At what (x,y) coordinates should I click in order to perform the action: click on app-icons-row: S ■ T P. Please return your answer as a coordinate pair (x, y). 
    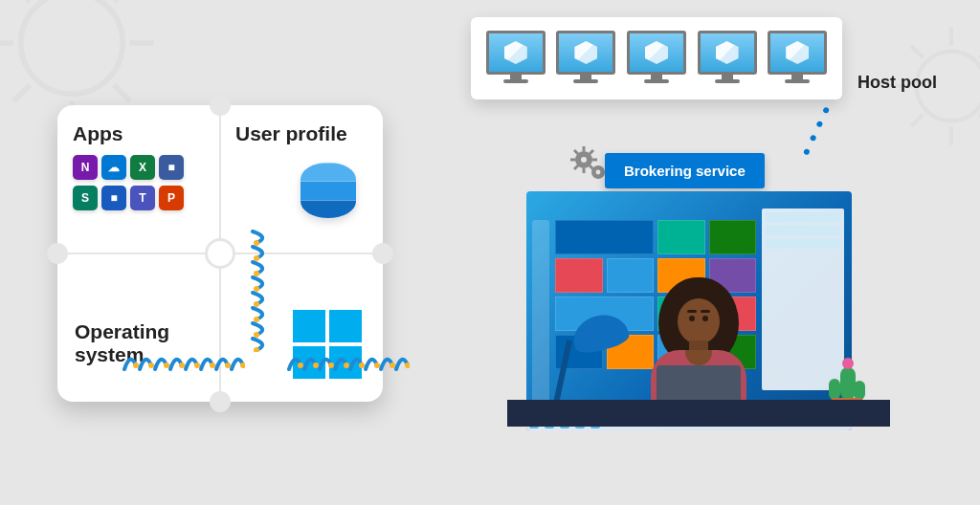
    Looking at the image, I should click on (139, 198).